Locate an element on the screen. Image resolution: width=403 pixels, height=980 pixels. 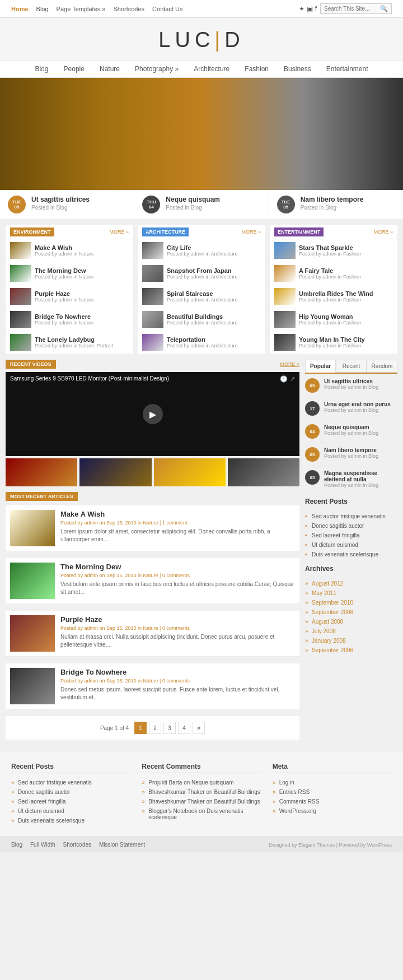
sec-nav-business: Business is located at coordinates (298, 69).